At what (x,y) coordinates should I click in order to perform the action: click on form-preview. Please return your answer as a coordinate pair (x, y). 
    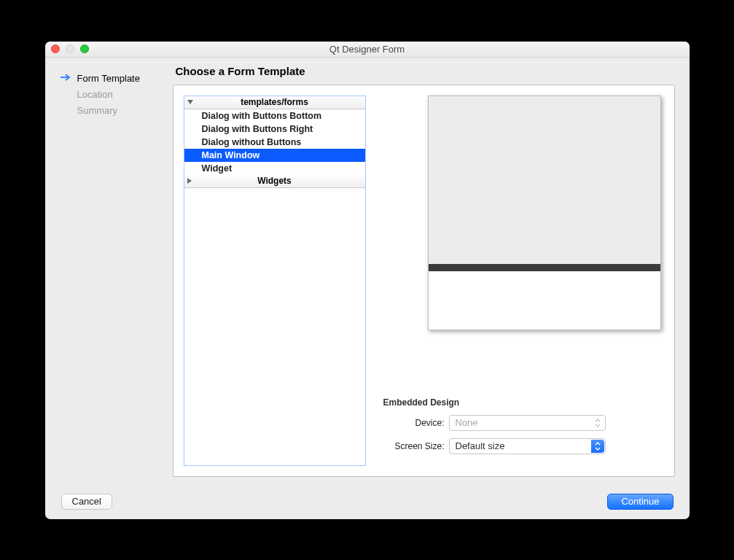
    Looking at the image, I should click on (544, 213).